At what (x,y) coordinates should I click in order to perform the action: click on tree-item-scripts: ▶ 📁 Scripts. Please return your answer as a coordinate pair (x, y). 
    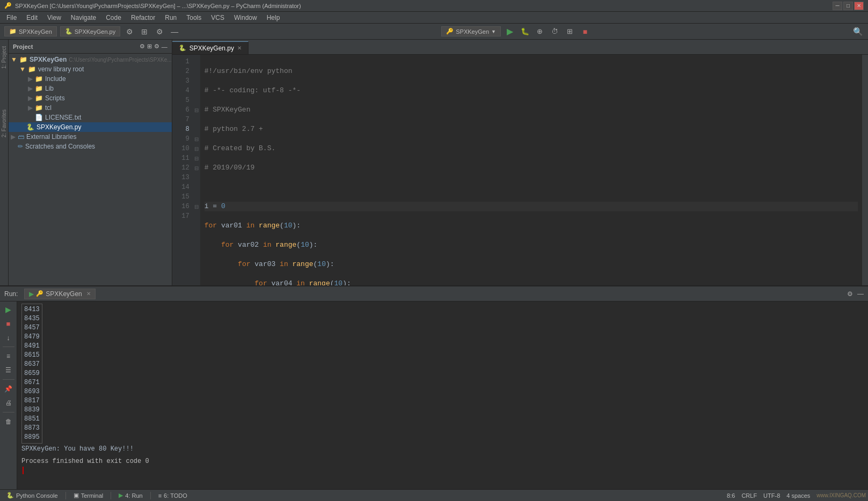
    Looking at the image, I should click on (90, 98).